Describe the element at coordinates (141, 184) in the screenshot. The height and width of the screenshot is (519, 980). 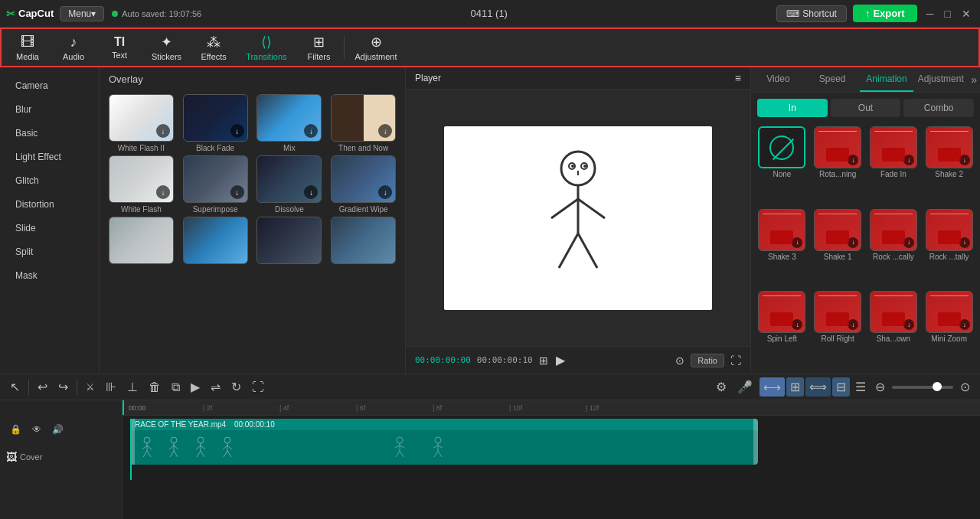
I see `effect-white-flash-2: ↓ White Flash` at that location.